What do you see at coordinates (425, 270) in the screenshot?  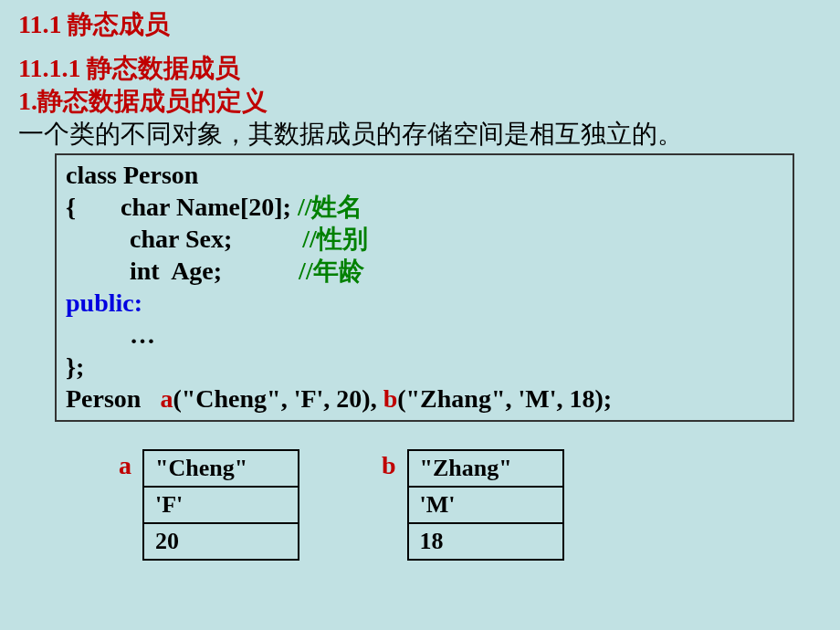 I see `code-line: int Age; //年龄` at bounding box center [425, 270].